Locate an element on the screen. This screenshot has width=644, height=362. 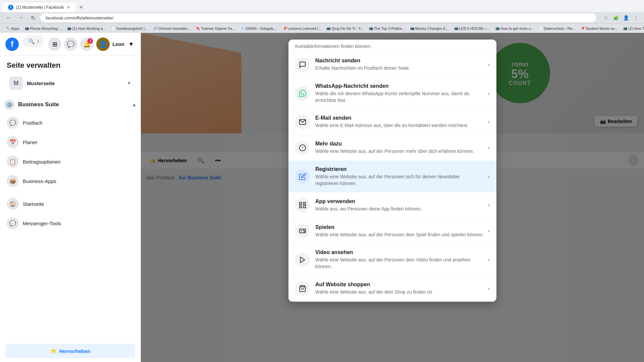
bookmark-tutorial: 🔖Tutorial: Eigene Fa... is located at coordinates (215, 28).